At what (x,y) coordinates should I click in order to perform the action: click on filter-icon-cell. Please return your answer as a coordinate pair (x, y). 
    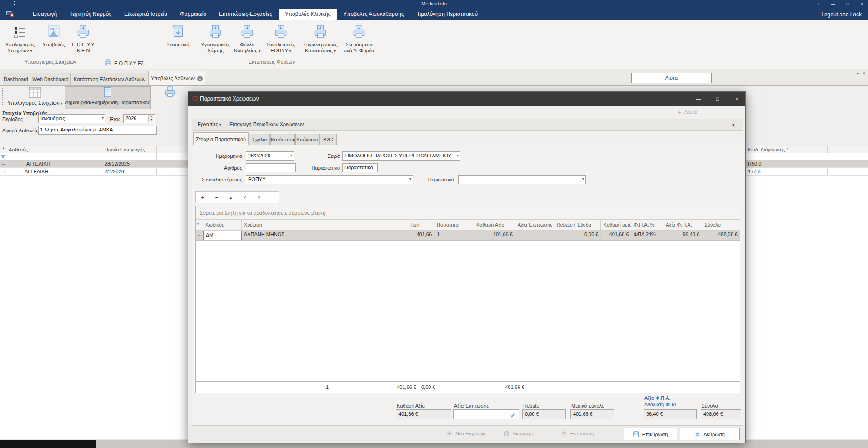
    Looking at the image, I should click on (3, 156).